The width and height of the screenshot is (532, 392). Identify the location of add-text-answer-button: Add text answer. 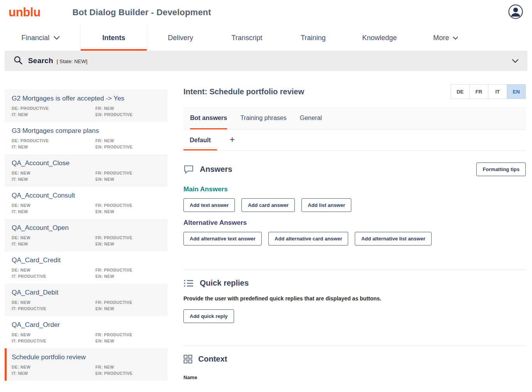
(209, 205).